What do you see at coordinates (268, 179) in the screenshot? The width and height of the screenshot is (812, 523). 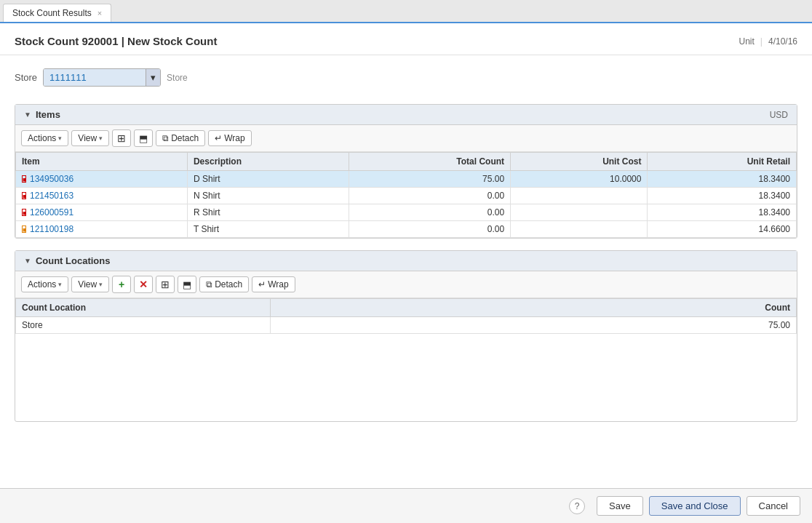 I see `description-cell: D Shirt` at bounding box center [268, 179].